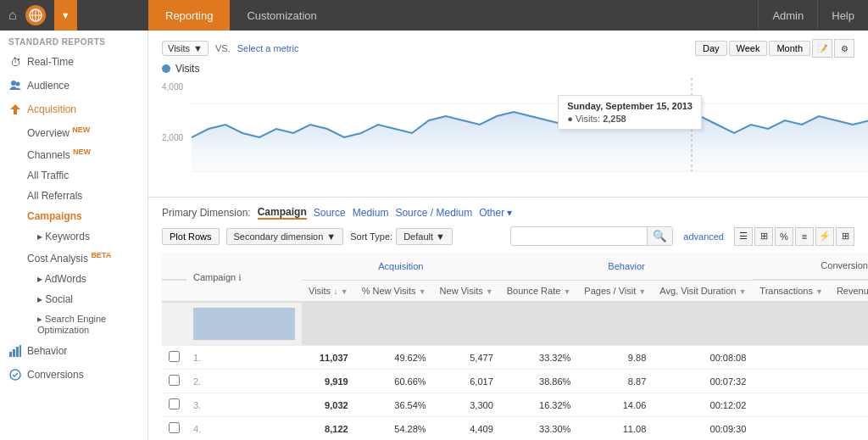 The image size is (868, 440). I want to click on row-3-newvisits: 3,300, so click(466, 405).